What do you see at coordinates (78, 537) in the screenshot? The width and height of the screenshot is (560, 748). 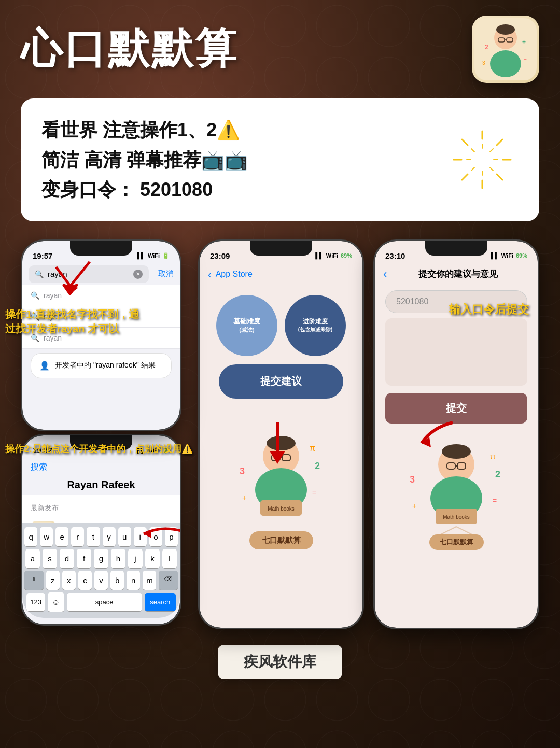 I see `key-r: r` at bounding box center [78, 537].